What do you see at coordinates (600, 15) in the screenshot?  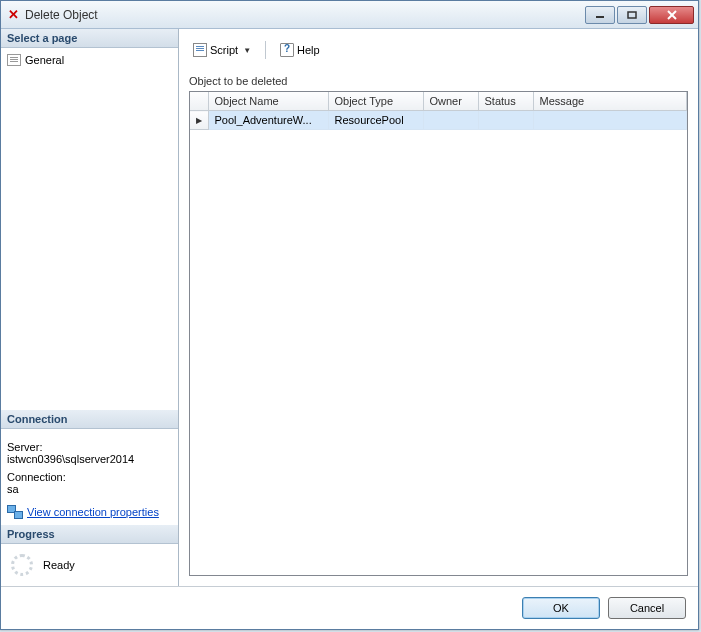 I see `minimize-button` at bounding box center [600, 15].